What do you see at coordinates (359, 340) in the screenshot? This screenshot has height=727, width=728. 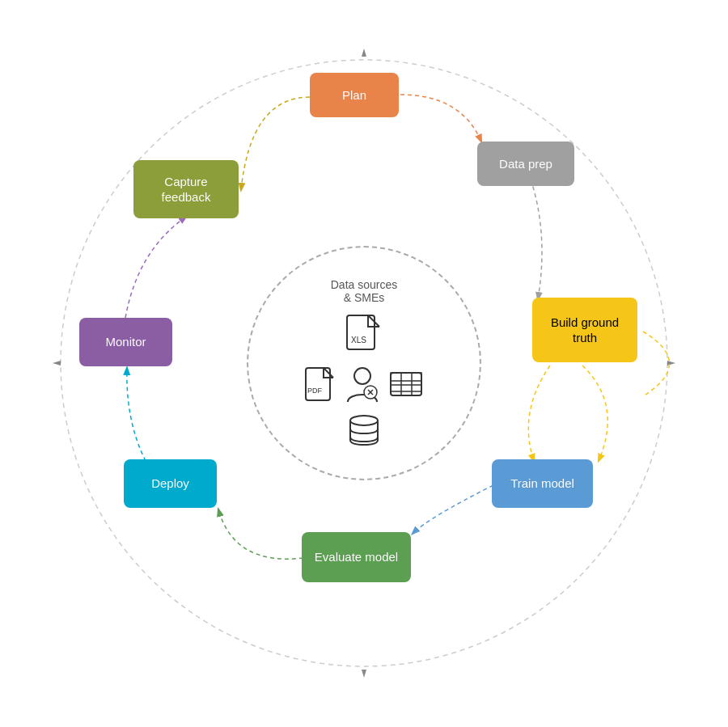 I see `svg-text: XLS` at bounding box center [359, 340].